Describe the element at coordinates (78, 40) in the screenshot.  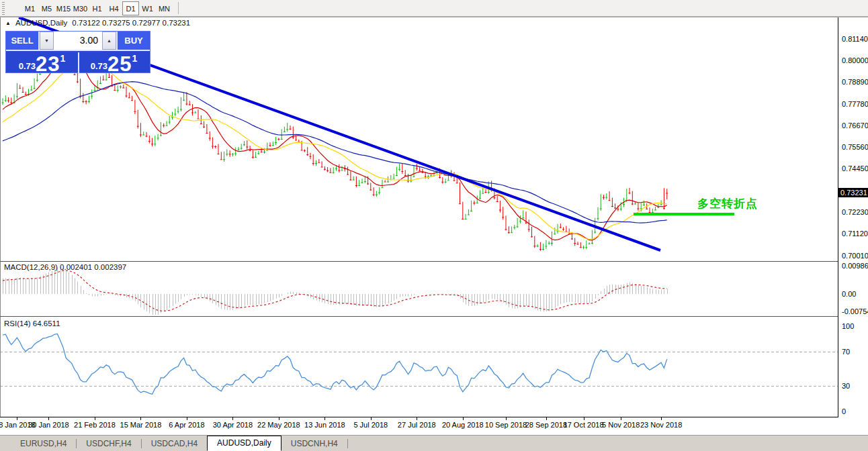
I see `volume-spinner: ▼ 3.00 ▲` at that location.